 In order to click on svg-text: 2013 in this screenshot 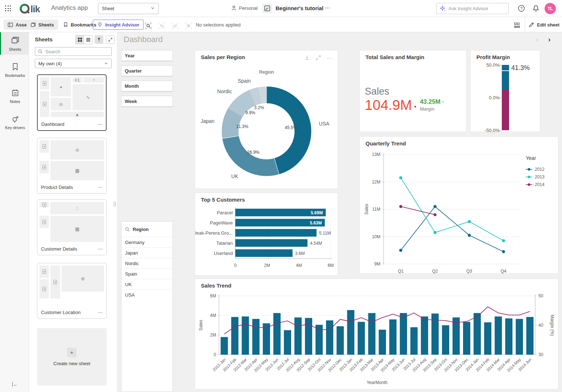, I will do `click(540, 177)`.